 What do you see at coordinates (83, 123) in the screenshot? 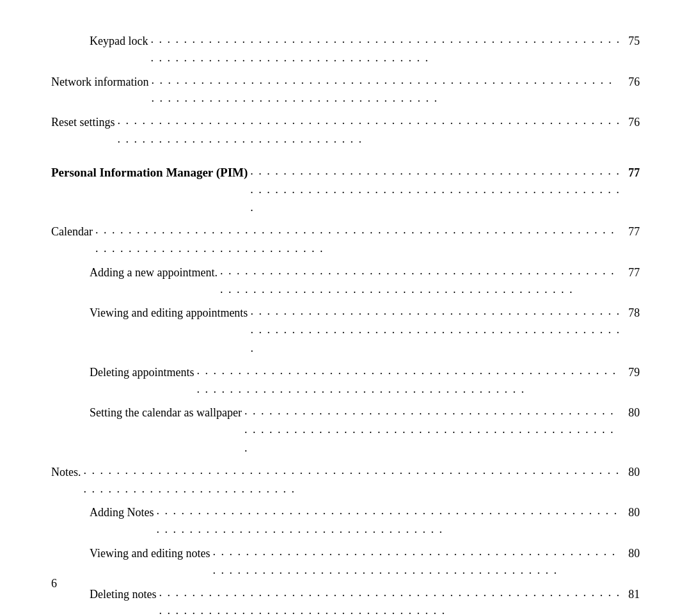
I see `toc-label-reset-settings: Reset settings` at bounding box center [83, 123].